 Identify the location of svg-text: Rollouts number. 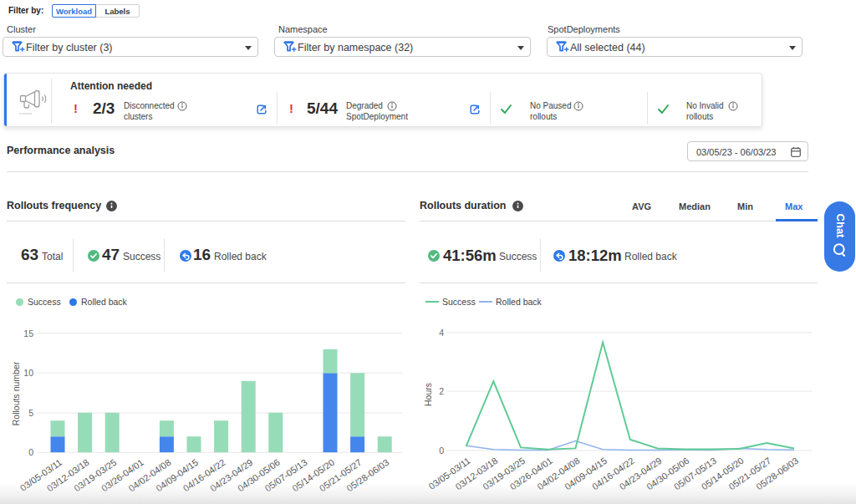
(16, 393).